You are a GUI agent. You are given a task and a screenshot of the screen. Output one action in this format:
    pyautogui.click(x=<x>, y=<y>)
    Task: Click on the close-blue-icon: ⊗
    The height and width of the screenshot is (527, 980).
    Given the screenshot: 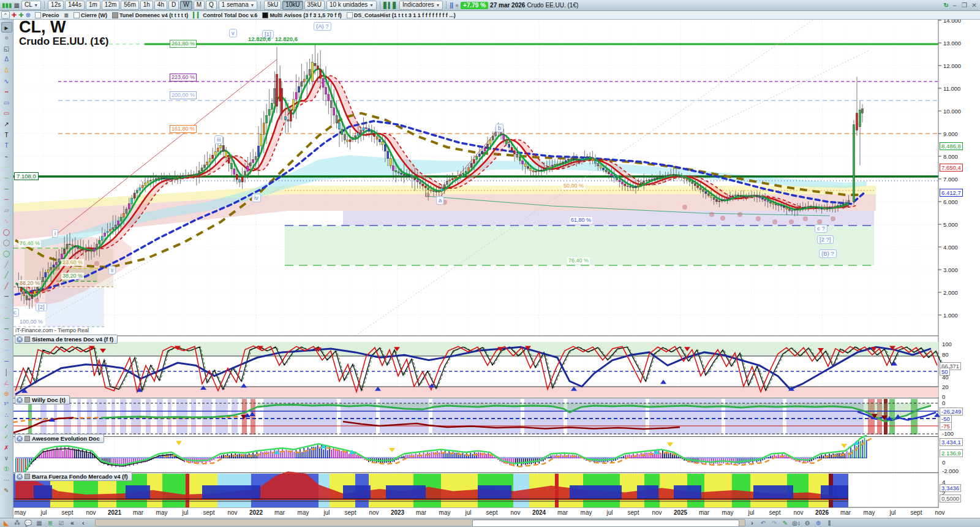 What is the action you would take?
    pyautogui.click(x=28, y=15)
    